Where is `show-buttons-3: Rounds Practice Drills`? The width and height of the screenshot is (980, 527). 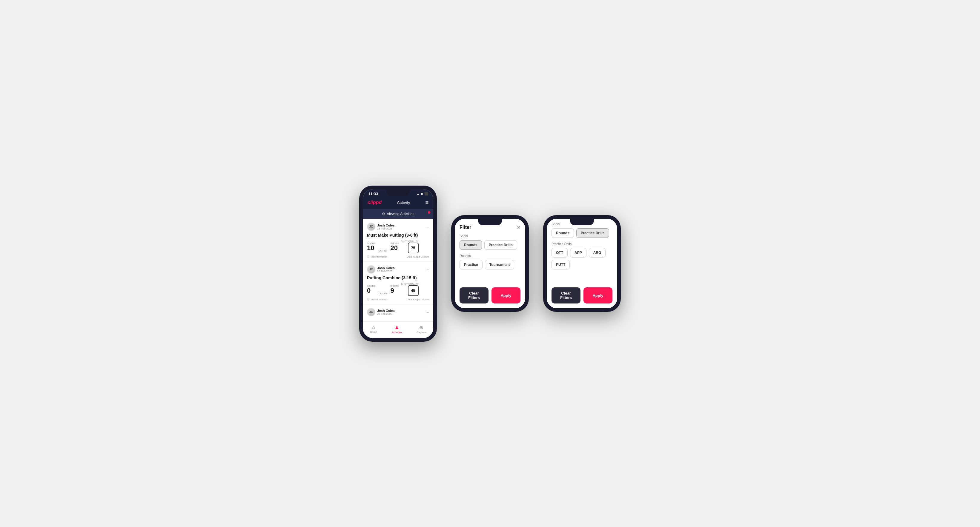 show-buttons-3: Rounds Practice Drills is located at coordinates (582, 233).